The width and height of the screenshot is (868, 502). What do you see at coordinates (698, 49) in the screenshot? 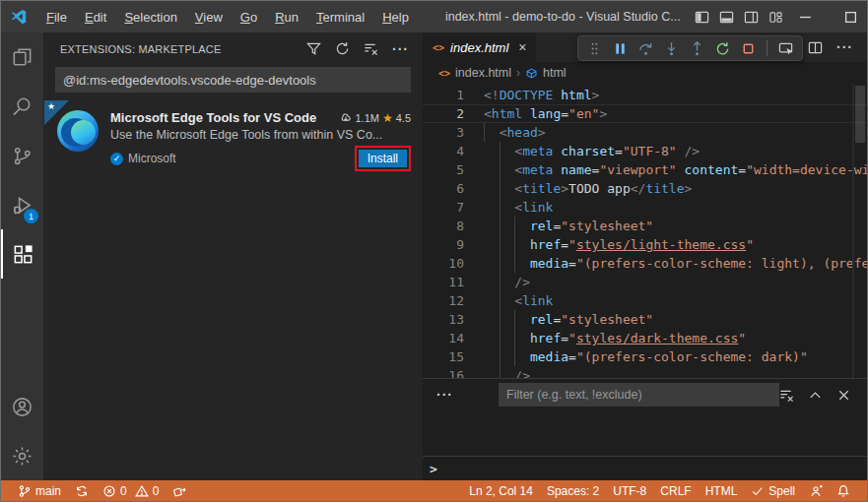
I see `step-out-icon` at bounding box center [698, 49].